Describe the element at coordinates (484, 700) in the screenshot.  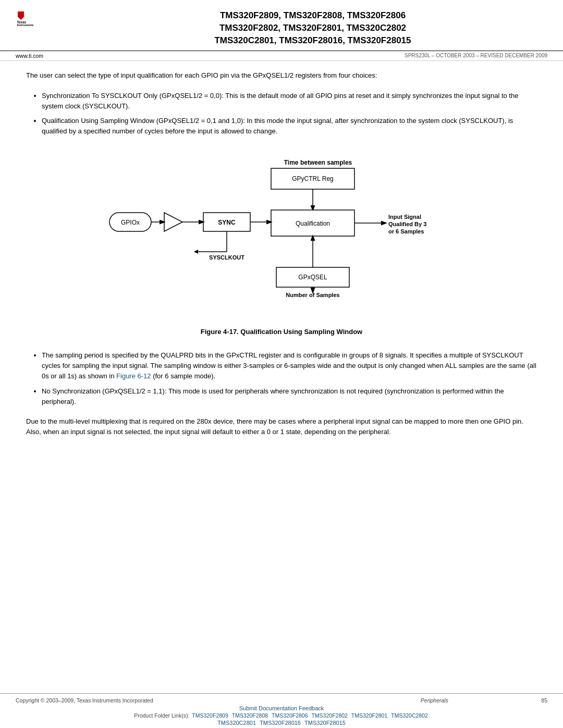
I see `section-page: Peripherals 85` at that location.